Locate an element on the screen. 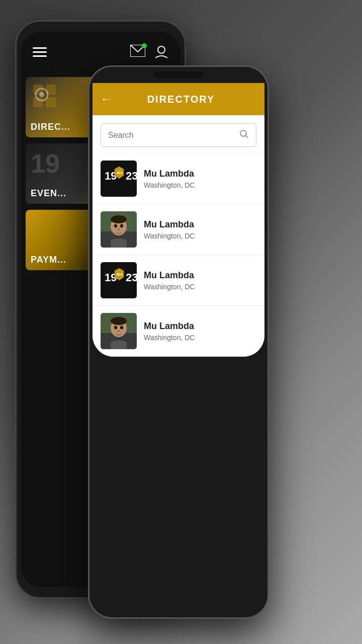 The height and width of the screenshot is (644, 362). search-bar is located at coordinates (178, 135).